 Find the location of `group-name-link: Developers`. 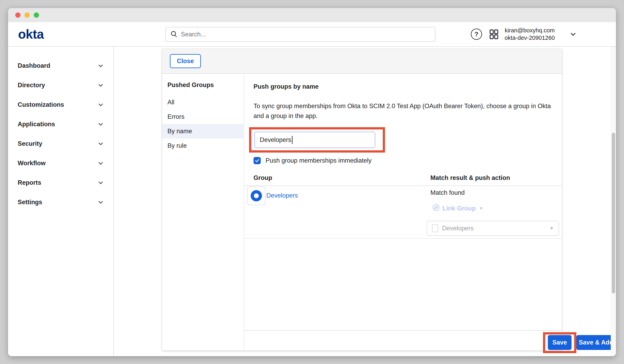

group-name-link: Developers is located at coordinates (282, 196).